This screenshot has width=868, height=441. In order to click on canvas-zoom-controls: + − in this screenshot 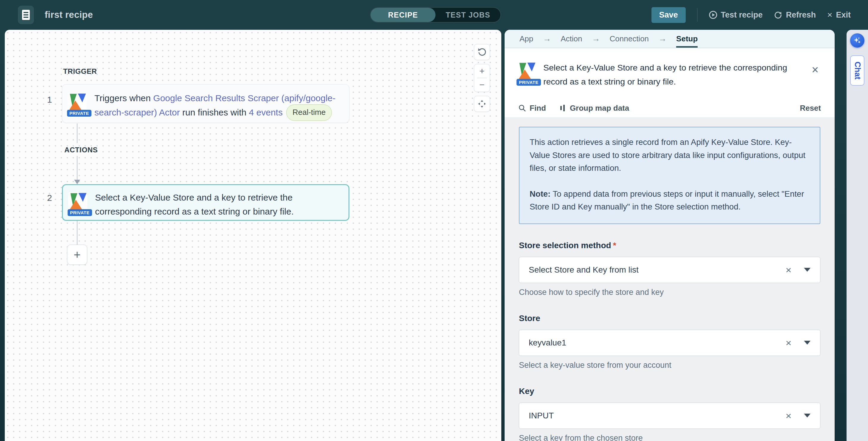, I will do `click(482, 78)`.